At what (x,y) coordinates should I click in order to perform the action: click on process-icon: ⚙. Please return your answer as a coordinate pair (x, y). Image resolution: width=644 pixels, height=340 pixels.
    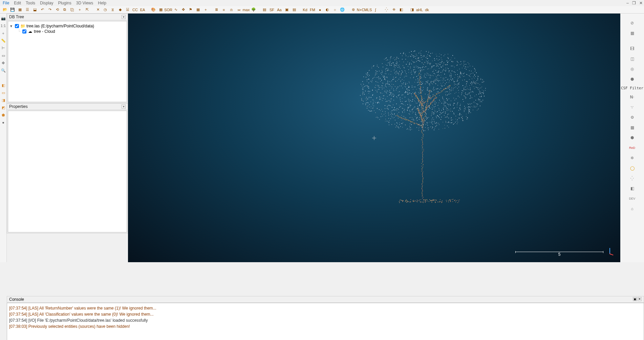
    Looking at the image, I should click on (632, 117).